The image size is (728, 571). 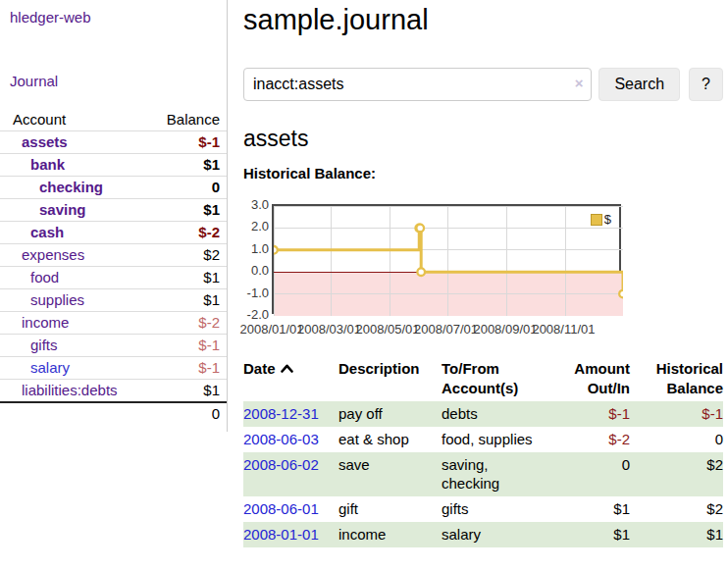 I want to click on accounts-total-row: 0, so click(x=114, y=414).